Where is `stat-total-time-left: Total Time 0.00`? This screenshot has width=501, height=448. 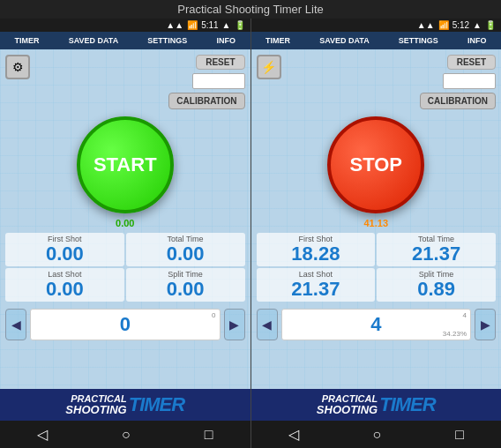
stat-total-time-left: Total Time 0.00 is located at coordinates (185, 250).